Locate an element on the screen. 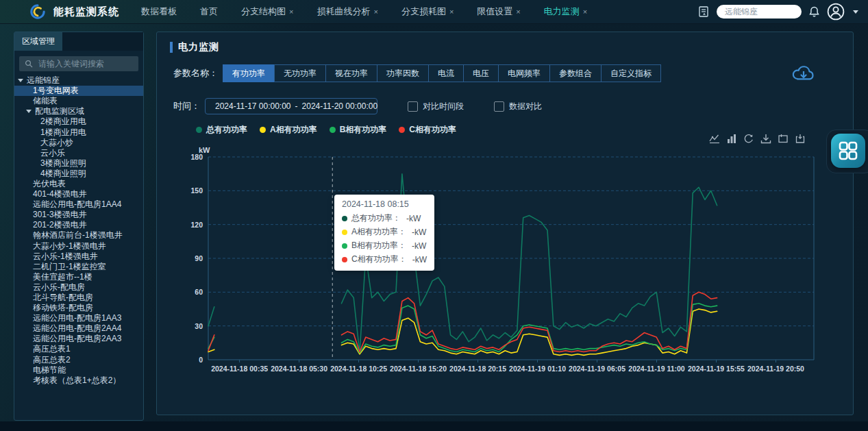 Image resolution: width=868 pixels, height=431 pixels. tree-item: 401-4楼强电井 is located at coordinates (79, 195).